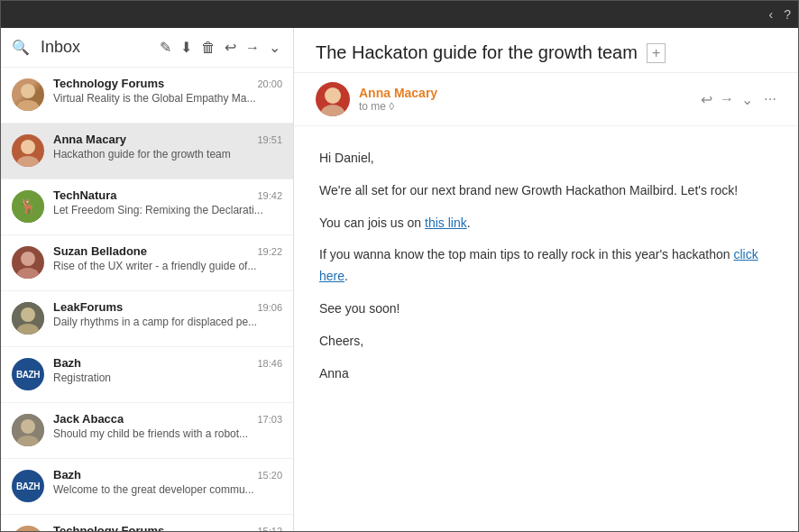  Describe the element at coordinates (168, 202) in the screenshot. I see `email-content: TechNatura 19:42 Let Freedom Sing: Remix…` at that location.